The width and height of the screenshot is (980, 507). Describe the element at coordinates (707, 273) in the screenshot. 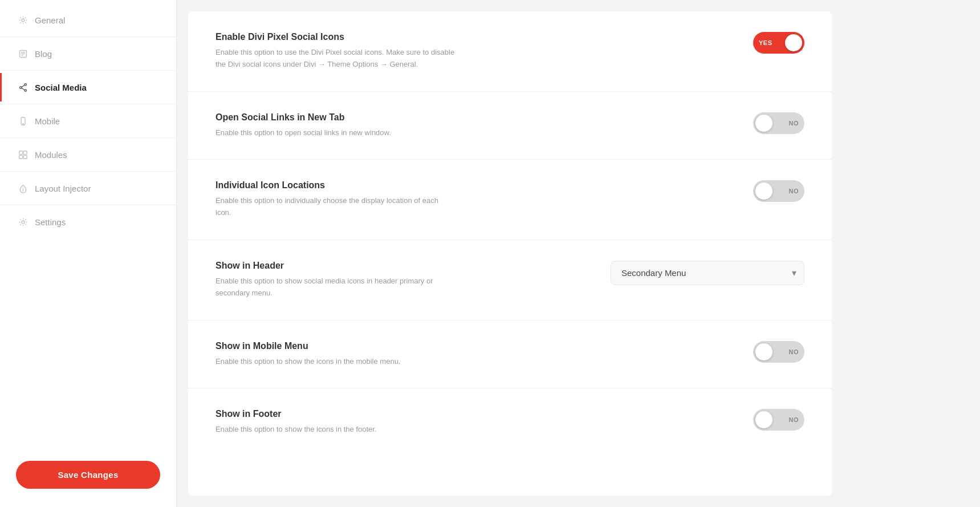

I see `setting-control-show-in-header: Primary Menu Secondary Menu Both None ▾` at that location.